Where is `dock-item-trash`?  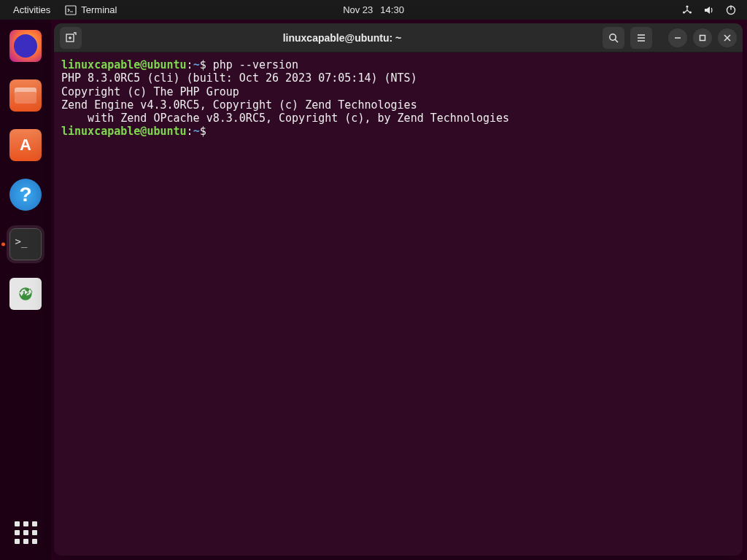 dock-item-trash is located at coordinates (26, 294).